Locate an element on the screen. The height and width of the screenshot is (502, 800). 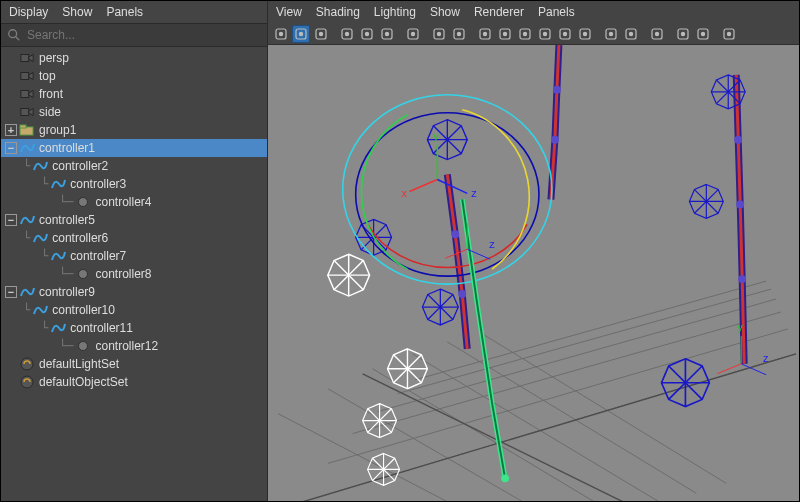
outliner-item-row: └─ controller12 is located at coordinates (134, 346).